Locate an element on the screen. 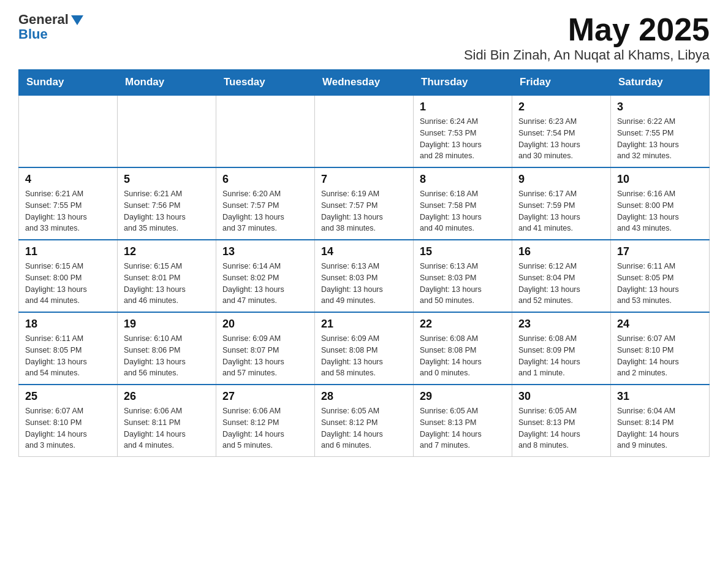 The height and width of the screenshot is (563, 728). day-cell-4-2: 27Sunrise: 6:06 AM Sunset: 8:12 PM Dayli… is located at coordinates (266, 421).